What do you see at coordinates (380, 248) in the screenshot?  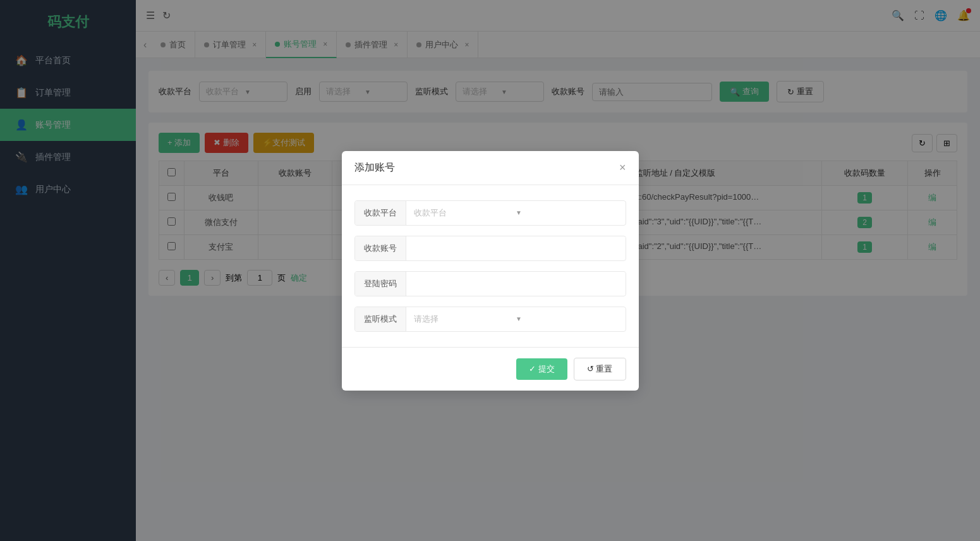 I see `account-form-label: 收款账号` at bounding box center [380, 248].